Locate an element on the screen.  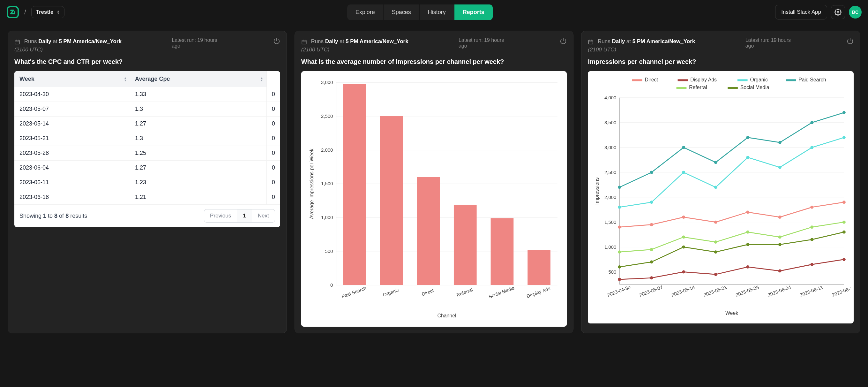
pager-prev: Previous is located at coordinates (221, 216).